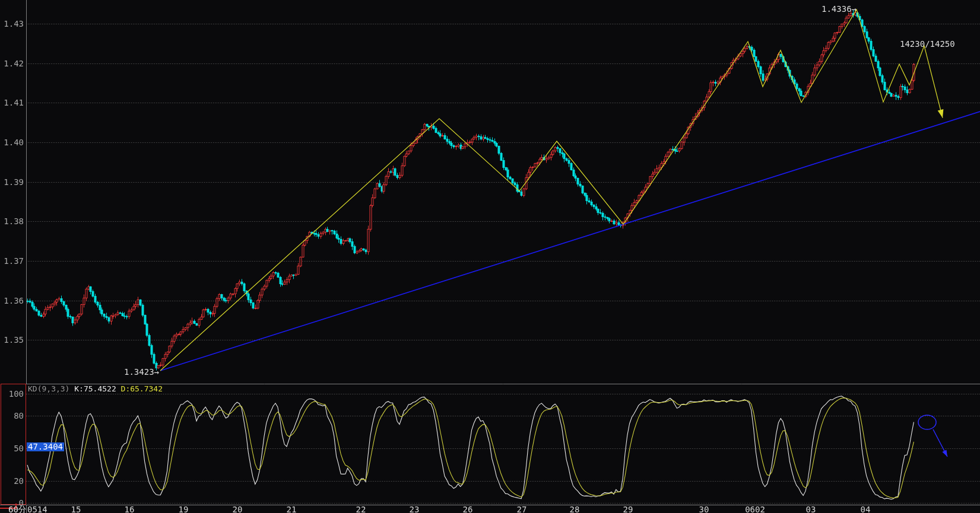  Describe the element at coordinates (704, 509) in the screenshot. I see `x-axis-date-label: 30` at that location.